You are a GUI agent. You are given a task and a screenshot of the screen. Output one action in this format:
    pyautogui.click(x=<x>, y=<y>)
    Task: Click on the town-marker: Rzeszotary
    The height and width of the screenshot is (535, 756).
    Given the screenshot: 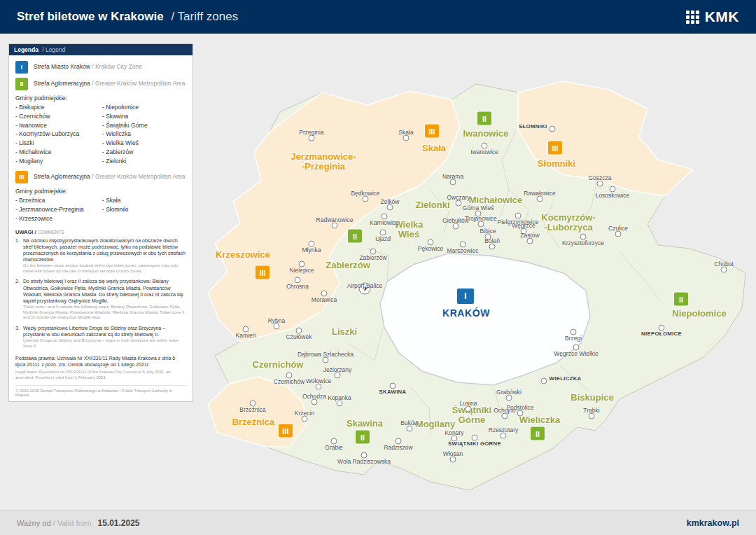 What is the action you would take?
    pyautogui.click(x=504, y=436)
    